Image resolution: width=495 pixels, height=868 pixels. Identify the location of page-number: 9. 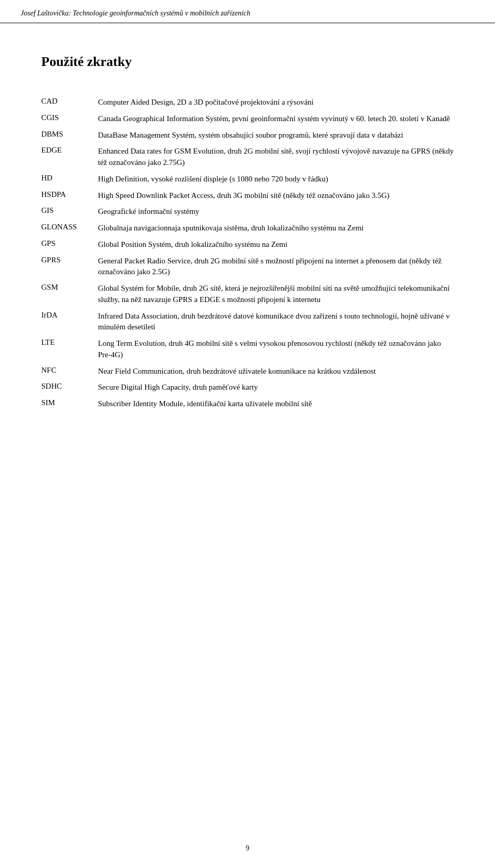
(248, 848).